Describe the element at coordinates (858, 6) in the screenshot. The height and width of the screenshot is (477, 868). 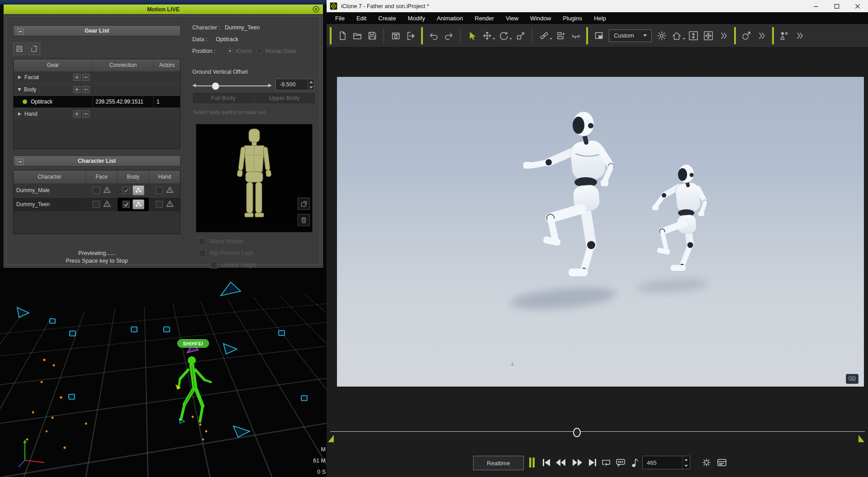
I see `close-button` at that location.